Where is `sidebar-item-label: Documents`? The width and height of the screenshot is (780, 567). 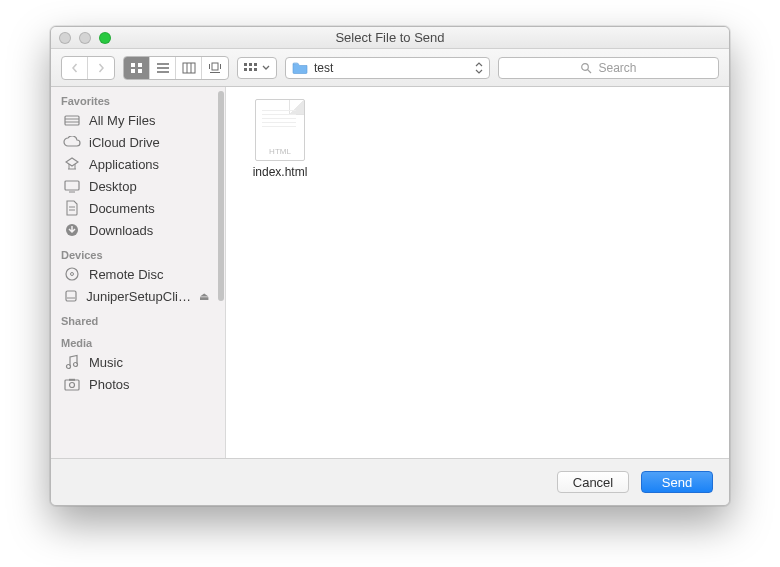
sidebar-item-label: Documents is located at coordinates (122, 208).